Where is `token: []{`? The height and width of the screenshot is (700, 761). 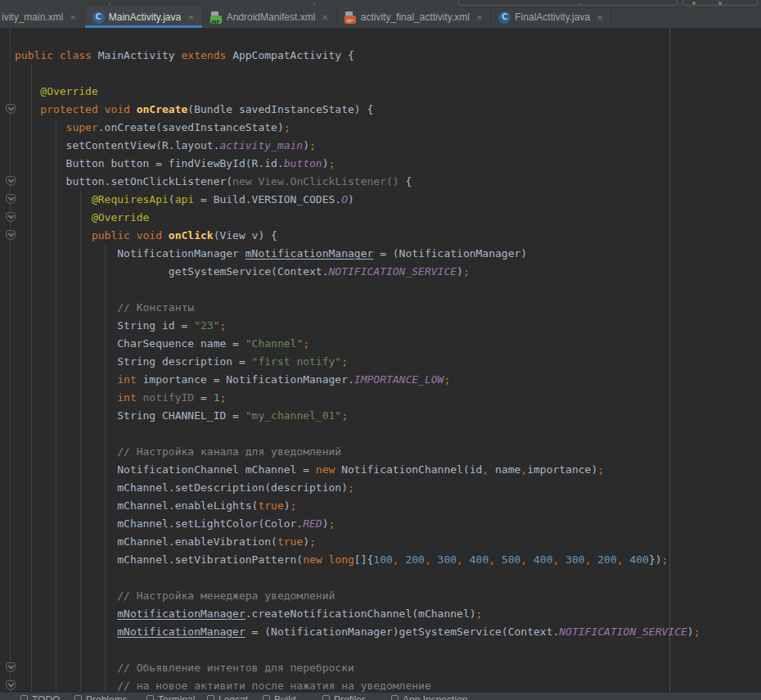 token: []{ is located at coordinates (363, 560).